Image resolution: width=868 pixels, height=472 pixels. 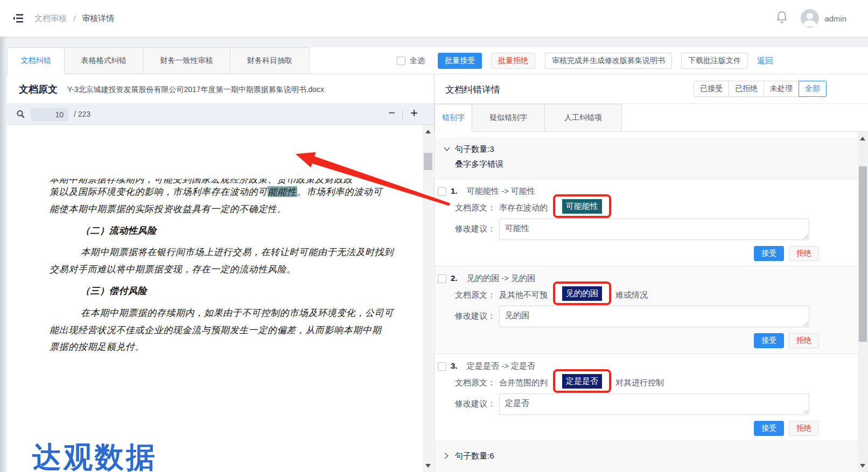 I want to click on breadcrumb: 文档审核 / 审核详情, so click(x=74, y=18).